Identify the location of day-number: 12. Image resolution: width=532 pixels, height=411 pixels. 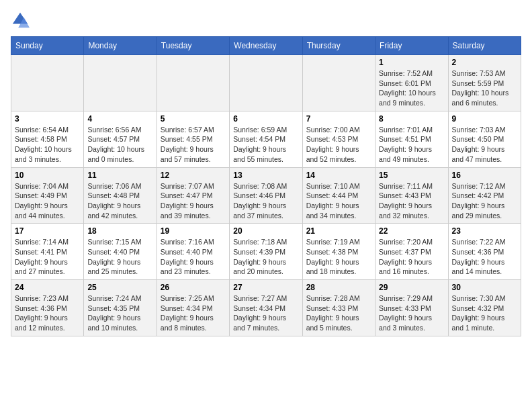
(193, 175).